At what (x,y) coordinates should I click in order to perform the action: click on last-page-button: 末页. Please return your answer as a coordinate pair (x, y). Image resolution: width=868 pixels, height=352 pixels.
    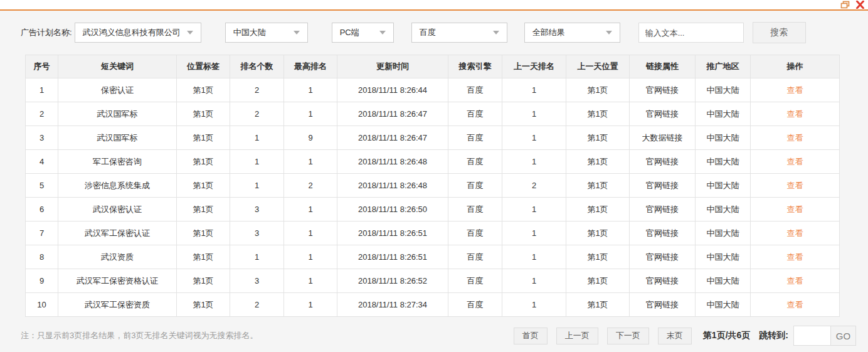
    Looking at the image, I should click on (675, 336).